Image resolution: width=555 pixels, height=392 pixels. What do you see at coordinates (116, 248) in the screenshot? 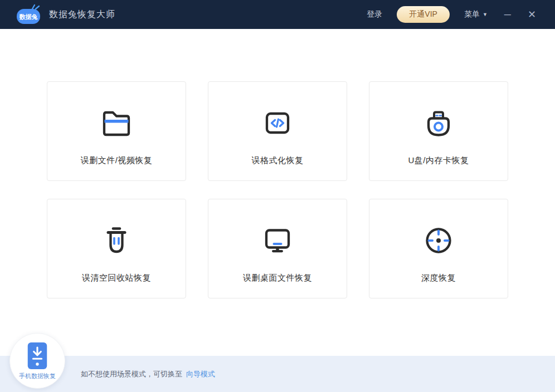
I see `card-recycle-bin-recovery: 误清空回收站恢复` at bounding box center [116, 248].